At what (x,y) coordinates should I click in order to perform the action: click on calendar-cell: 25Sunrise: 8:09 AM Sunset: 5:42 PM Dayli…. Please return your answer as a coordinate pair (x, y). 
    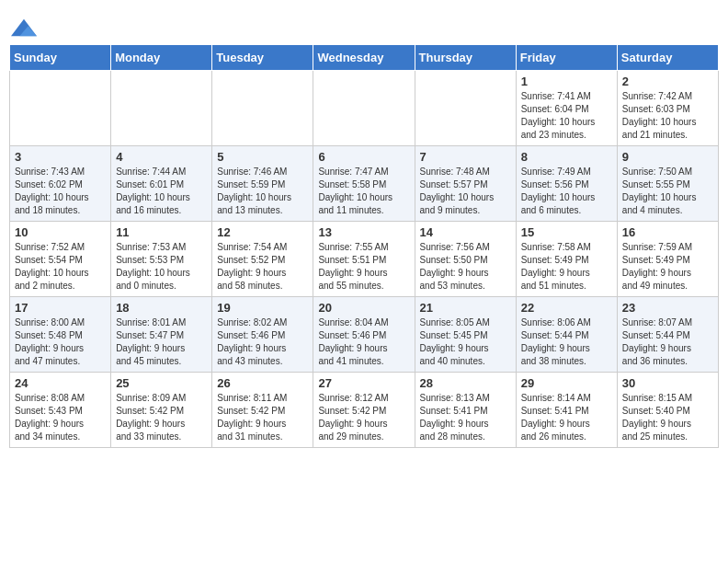
    Looking at the image, I should click on (162, 410).